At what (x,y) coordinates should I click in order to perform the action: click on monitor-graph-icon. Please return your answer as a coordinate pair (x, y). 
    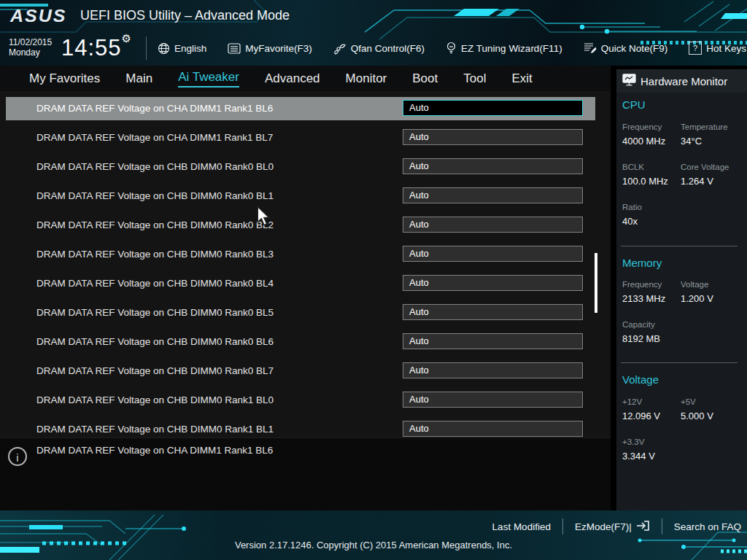
    Looking at the image, I should click on (629, 81).